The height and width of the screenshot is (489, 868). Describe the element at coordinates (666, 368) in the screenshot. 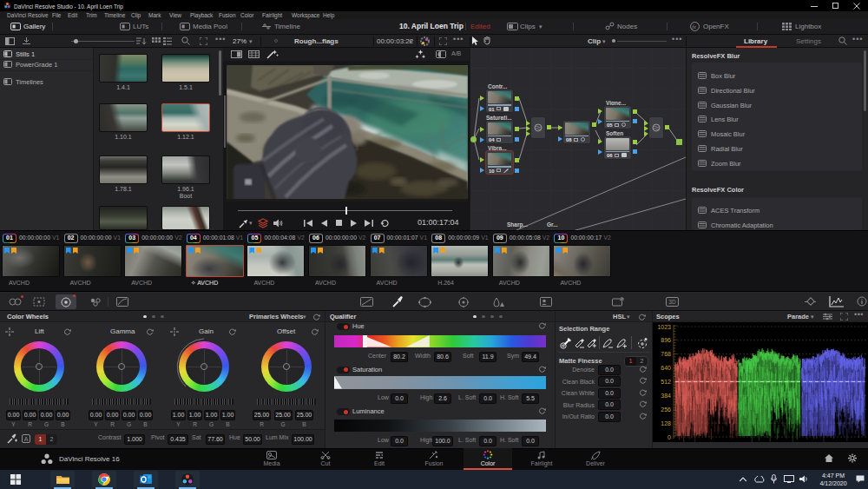

I see `svg-text: 640` at that location.